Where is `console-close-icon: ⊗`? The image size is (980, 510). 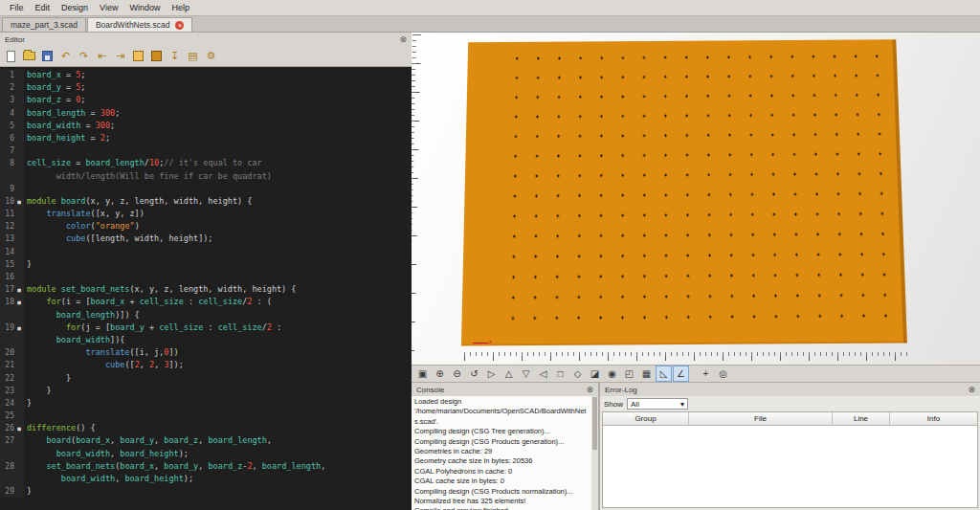
console-close-icon: ⊗ is located at coordinates (590, 390).